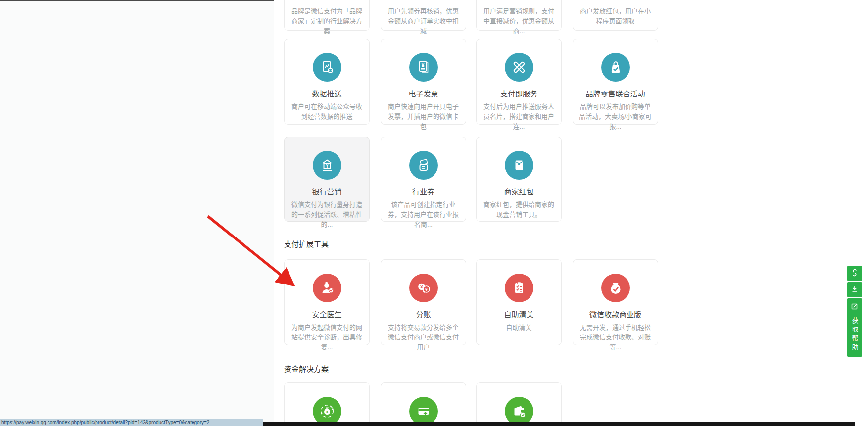 The image size is (868, 426). Describe the element at coordinates (519, 191) in the screenshot. I see `product-title: 商家红包` at that location.